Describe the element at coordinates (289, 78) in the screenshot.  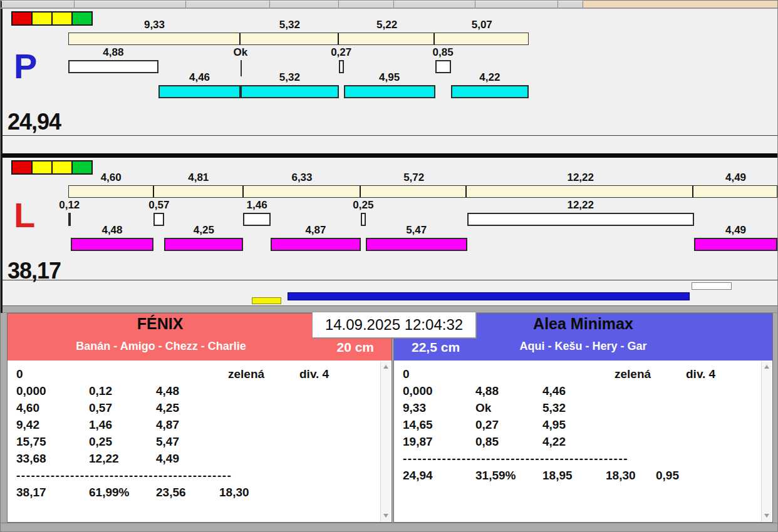
I see `piece-length: 5,32` at that location.